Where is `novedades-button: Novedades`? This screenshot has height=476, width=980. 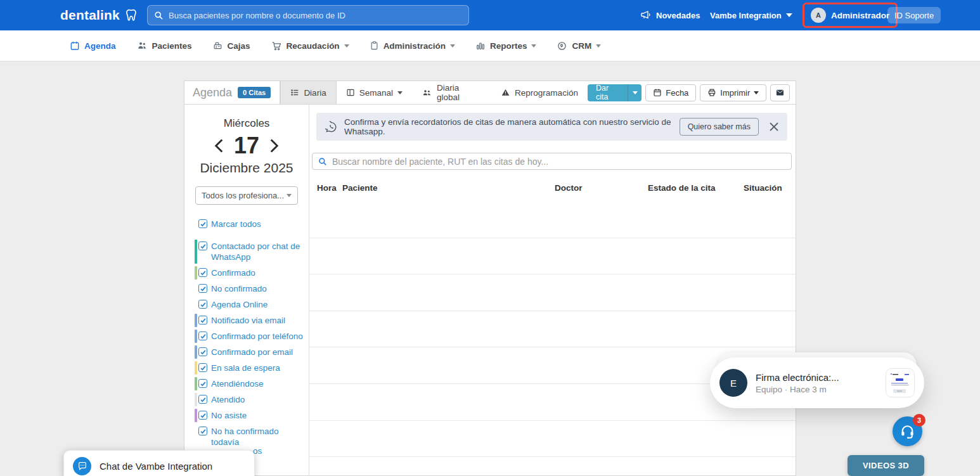
novedades-button: Novedades is located at coordinates (670, 15).